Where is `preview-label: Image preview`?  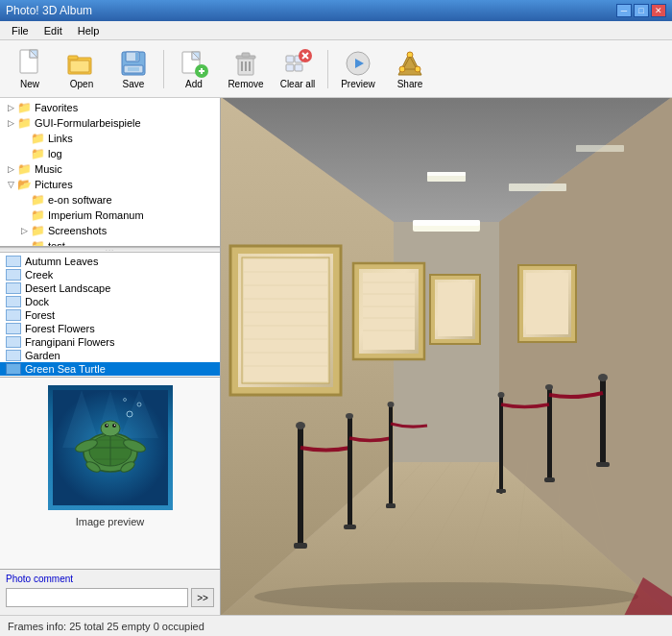 preview-label: Image preview is located at coordinates (110, 522).